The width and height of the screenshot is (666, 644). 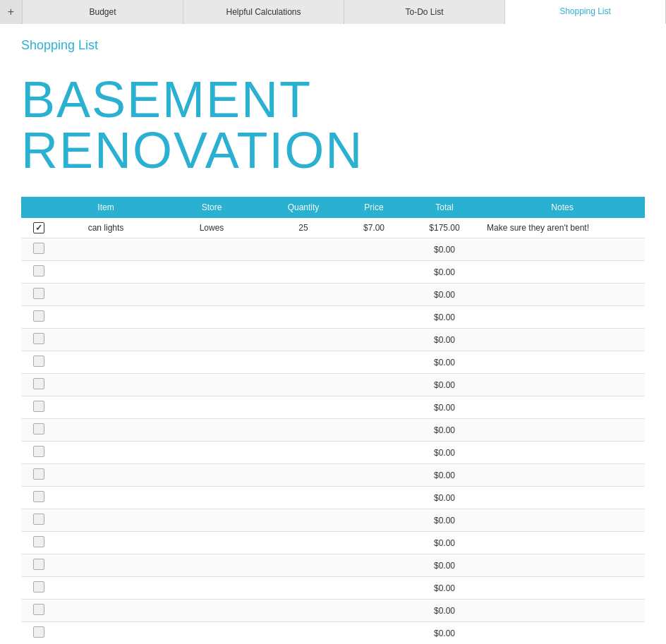 I want to click on item-cell: can lights, so click(x=106, y=229).